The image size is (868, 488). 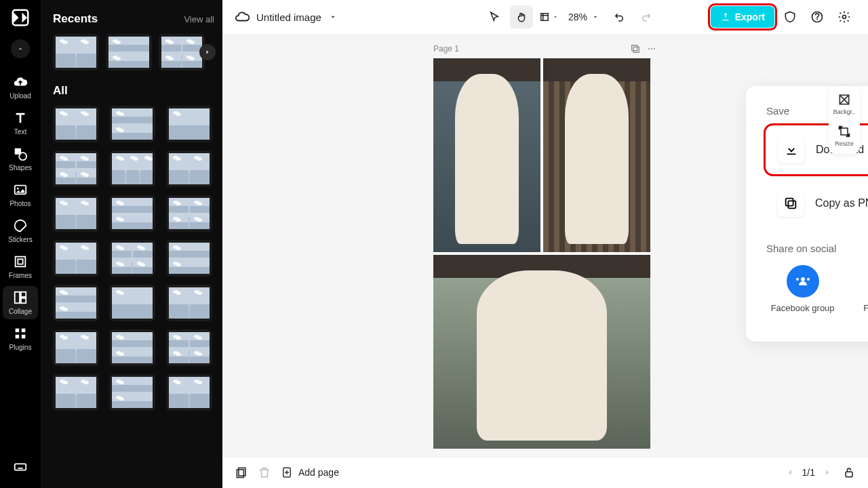 What do you see at coordinates (20, 472) in the screenshot?
I see `rail-keyboard` at bounding box center [20, 472].